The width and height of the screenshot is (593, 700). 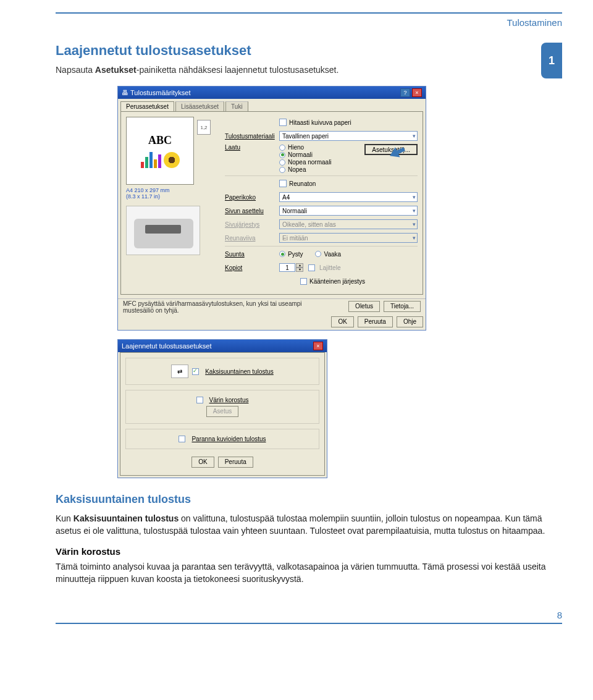 What do you see at coordinates (172, 160) in the screenshot?
I see `sunflower-icon` at bounding box center [172, 160].